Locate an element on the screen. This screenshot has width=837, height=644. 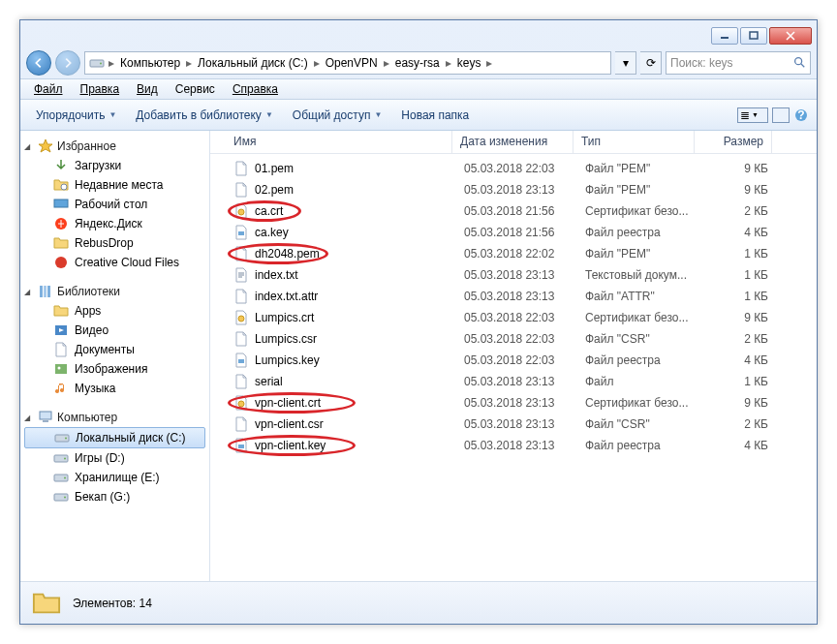
menu-help: Справка is located at coordinates (256, 89).